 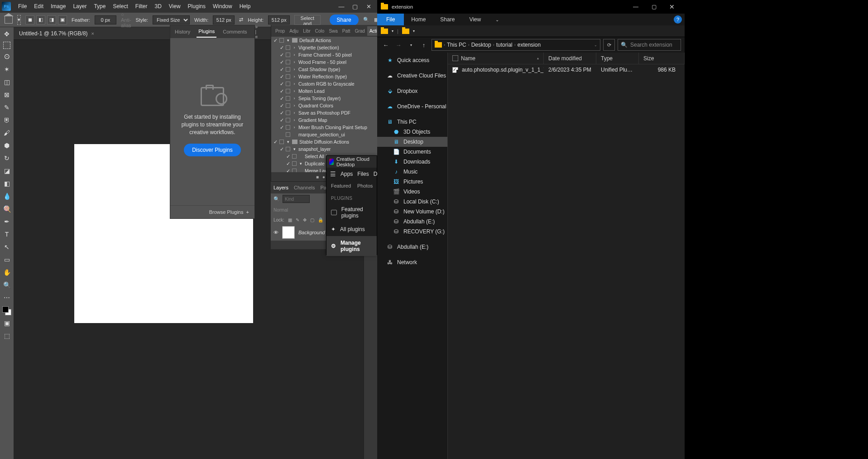 I want to click on action-row: ✓▾Default Actions, so click(x=324, y=40).